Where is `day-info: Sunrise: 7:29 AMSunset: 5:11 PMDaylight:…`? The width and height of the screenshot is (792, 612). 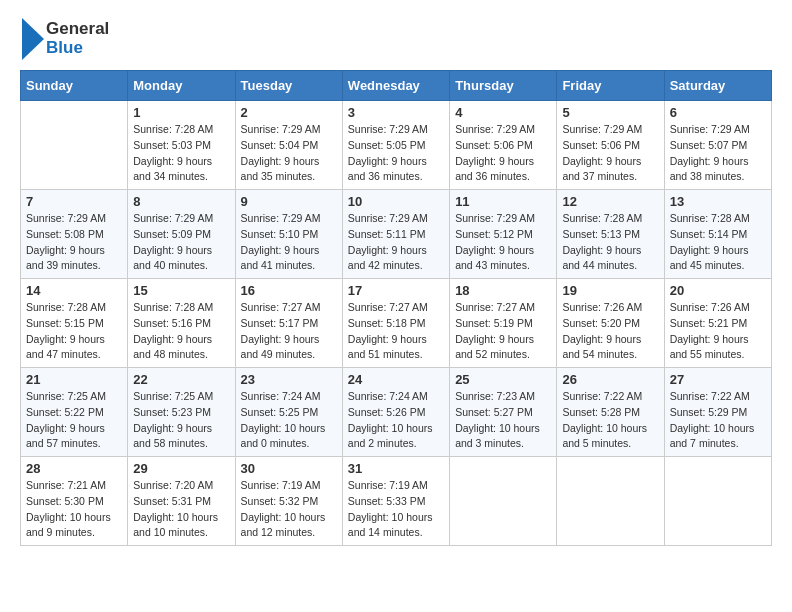 day-info: Sunrise: 7:29 AMSunset: 5:11 PMDaylight:… is located at coordinates (396, 242).